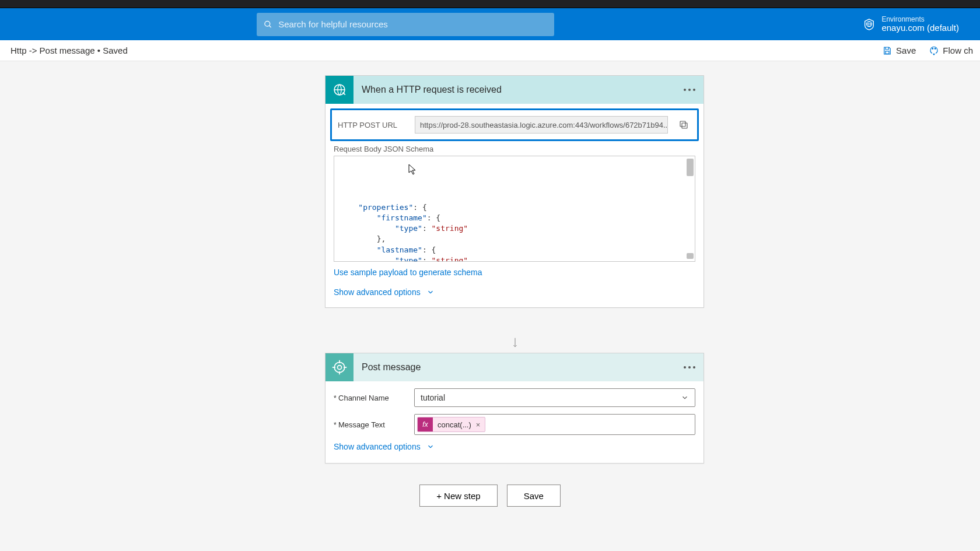 The height and width of the screenshot is (551, 980). What do you see at coordinates (690, 256) in the screenshot?
I see `scrollbar-thumb-bottom` at bounding box center [690, 256].